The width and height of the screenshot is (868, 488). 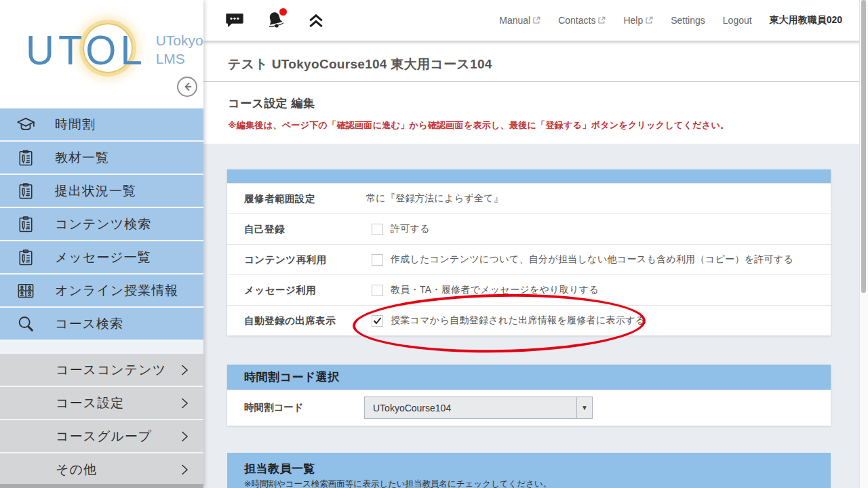 What do you see at coordinates (102, 486) in the screenshot?
I see `sidebar-bottom-edge` at bounding box center [102, 486].